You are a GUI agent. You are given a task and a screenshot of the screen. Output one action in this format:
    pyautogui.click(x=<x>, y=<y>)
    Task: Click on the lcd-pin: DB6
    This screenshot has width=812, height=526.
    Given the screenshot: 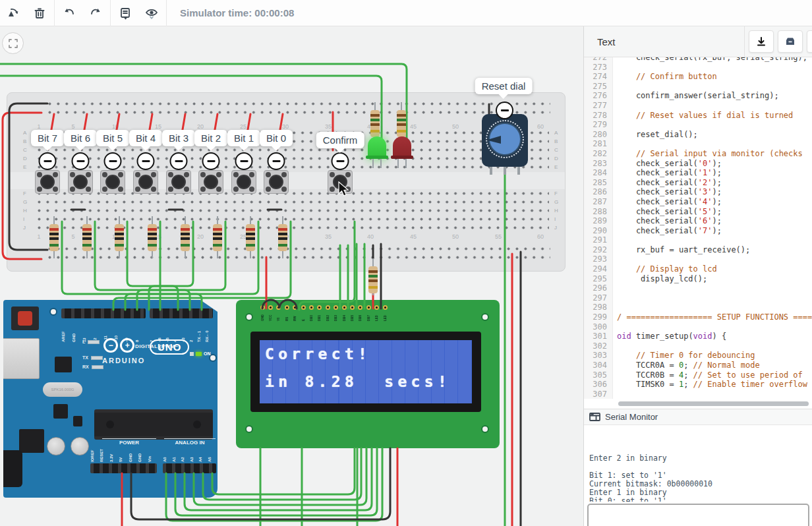 What is the action you would take?
    pyautogui.click(x=361, y=313)
    